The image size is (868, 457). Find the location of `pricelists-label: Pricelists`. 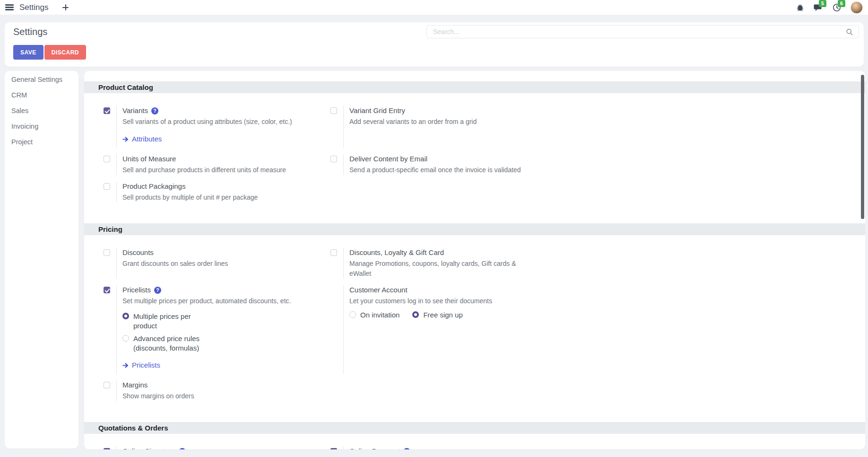

pricelists-label: Pricelists is located at coordinates (137, 290).